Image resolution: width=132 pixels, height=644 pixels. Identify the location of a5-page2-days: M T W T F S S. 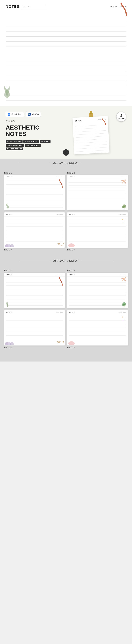
(122, 275).